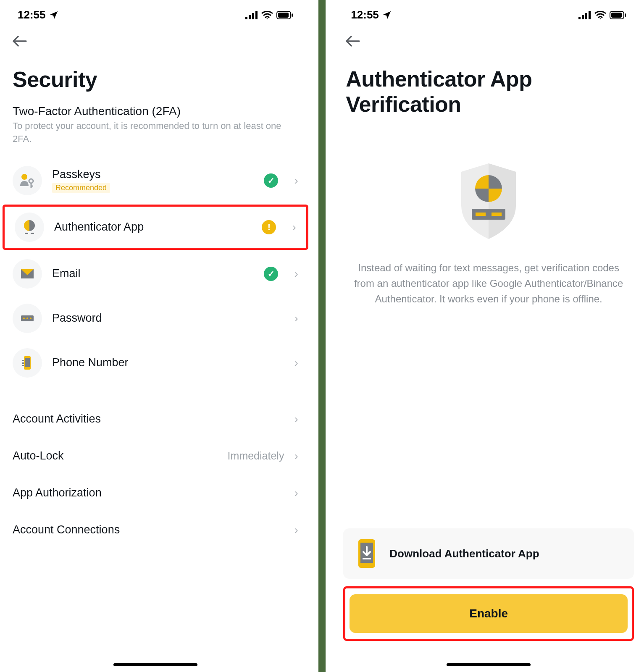 This screenshot has height=672, width=644. What do you see at coordinates (155, 112) in the screenshot?
I see `section-title-2fa: Two-Factor Authentication (2FA)` at bounding box center [155, 112].